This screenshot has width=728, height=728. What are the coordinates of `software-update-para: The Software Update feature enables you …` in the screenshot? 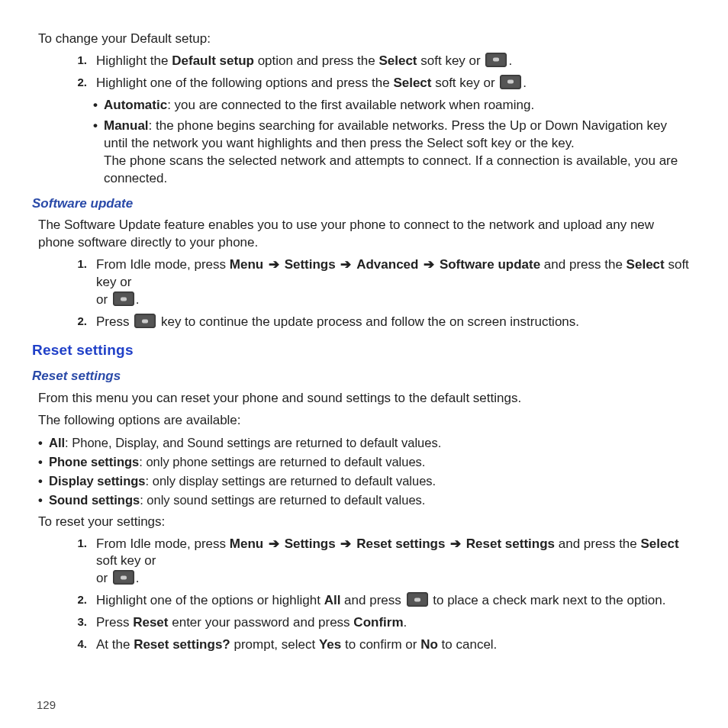 It's located at (364, 234).